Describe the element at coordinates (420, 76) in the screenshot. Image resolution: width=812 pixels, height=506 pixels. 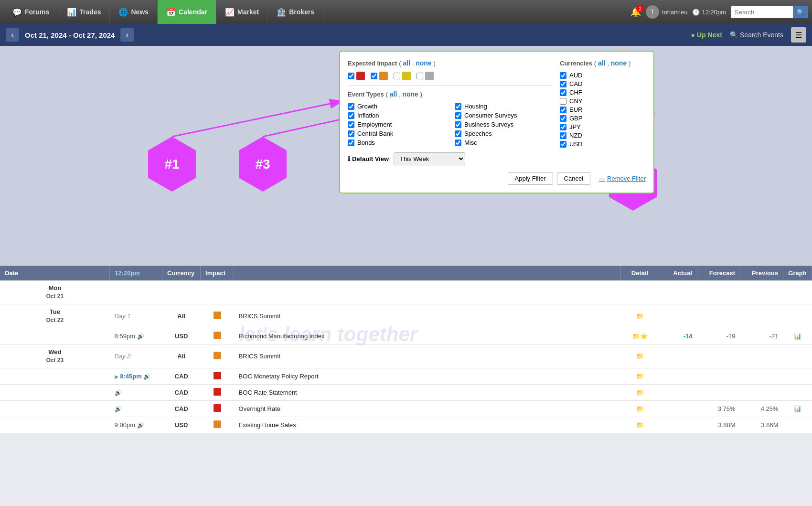
I see `impact-gray-checkbox` at that location.